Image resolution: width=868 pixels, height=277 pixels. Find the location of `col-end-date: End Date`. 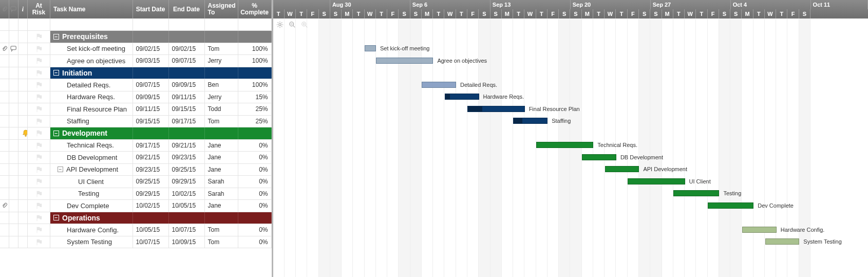

col-end-date: End Date is located at coordinates (187, 9).